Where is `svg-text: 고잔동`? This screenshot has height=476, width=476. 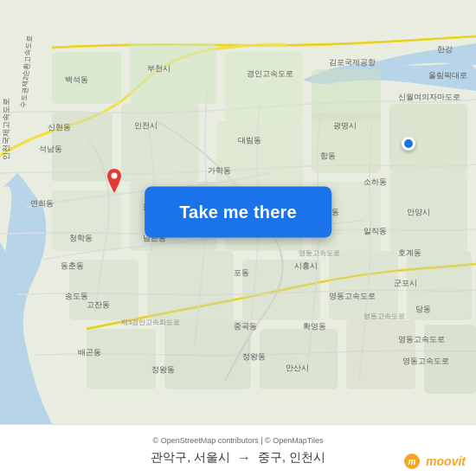 svg-text: 고잔동 is located at coordinates (99, 305).